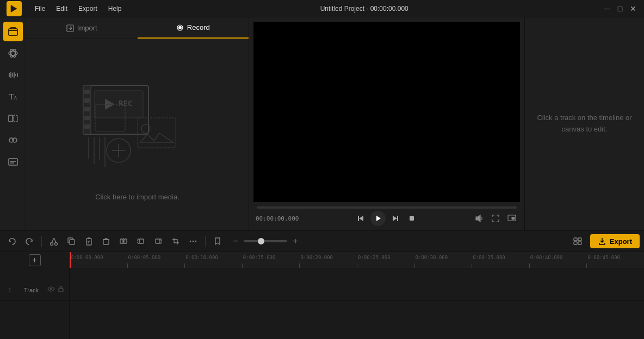  Describe the element at coordinates (265, 241) in the screenshot. I see `zoom-control: − +` at that location.